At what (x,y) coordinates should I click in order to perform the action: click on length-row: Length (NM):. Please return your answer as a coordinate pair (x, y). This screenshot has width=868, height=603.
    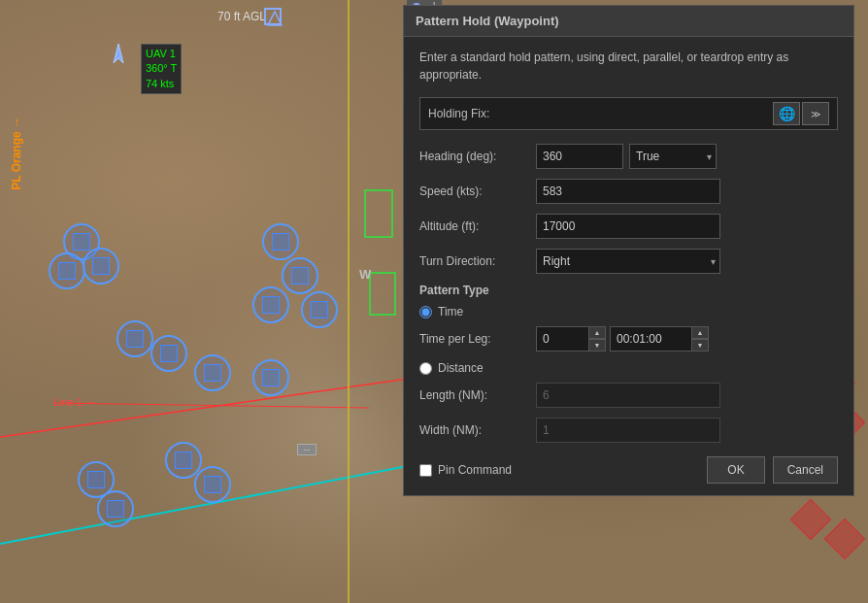
    Looking at the image, I should click on (629, 395).